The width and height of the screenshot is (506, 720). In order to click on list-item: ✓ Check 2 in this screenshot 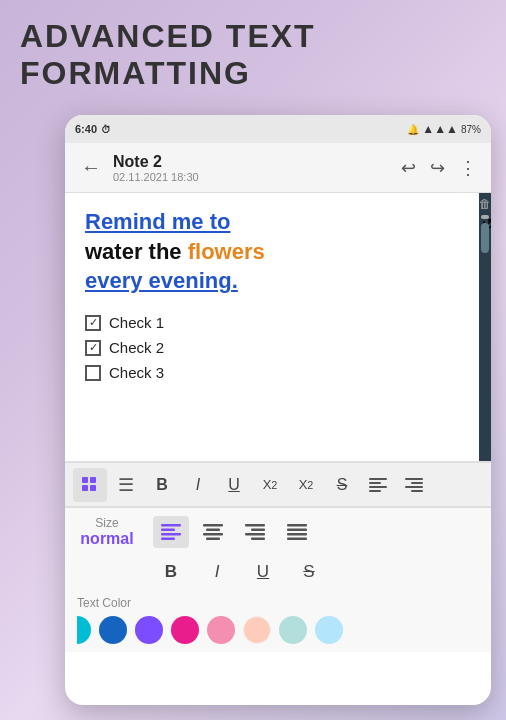, I will do `click(280, 348)`.